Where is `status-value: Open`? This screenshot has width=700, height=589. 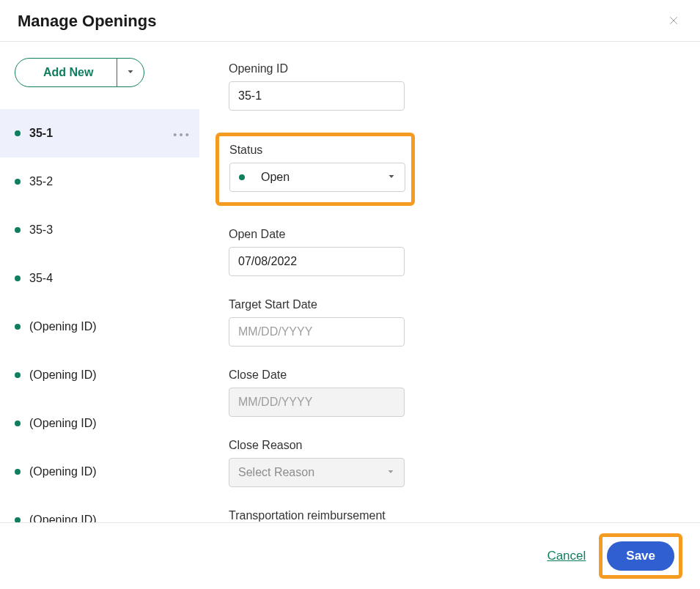
status-value: Open is located at coordinates (276, 177).